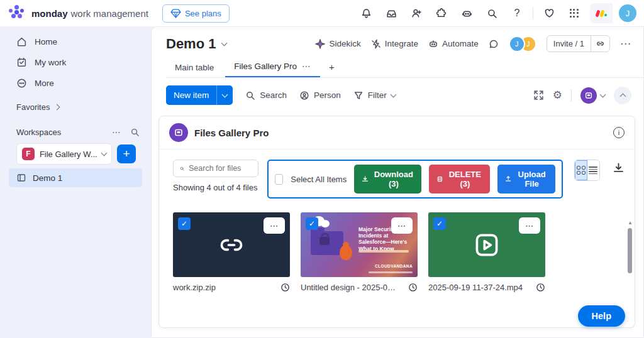 The height and width of the screenshot is (338, 644). What do you see at coordinates (266, 95) in the screenshot?
I see `board-search-button: Search` at bounding box center [266, 95].